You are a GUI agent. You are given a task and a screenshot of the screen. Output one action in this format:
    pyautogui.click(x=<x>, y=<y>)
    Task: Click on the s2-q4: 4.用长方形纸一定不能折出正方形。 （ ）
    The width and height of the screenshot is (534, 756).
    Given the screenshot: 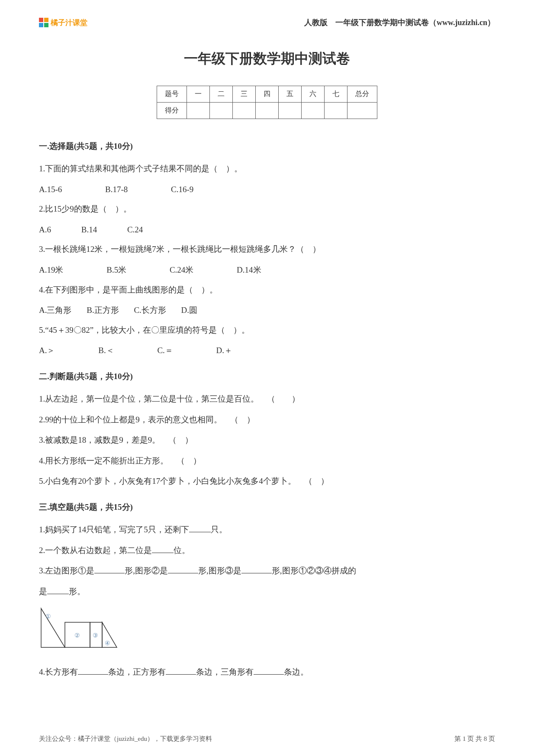 What is the action you would take?
    pyautogui.click(x=267, y=461)
    